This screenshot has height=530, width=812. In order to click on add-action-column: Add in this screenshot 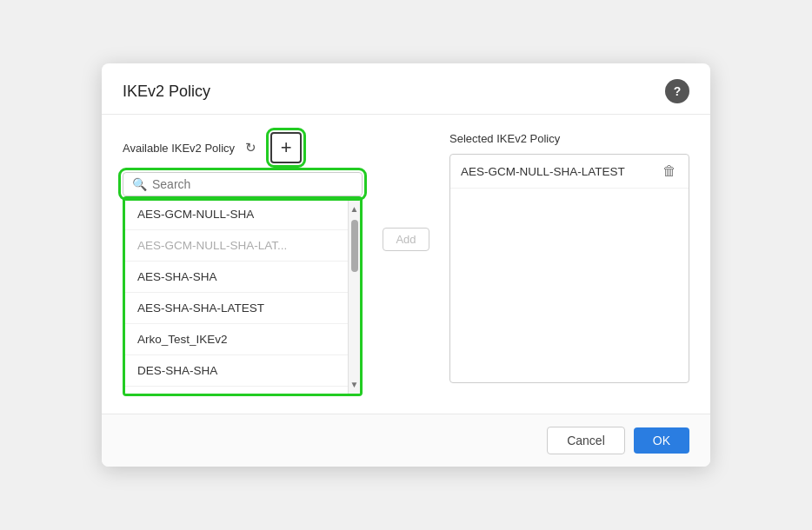, I will do `click(406, 191)`.